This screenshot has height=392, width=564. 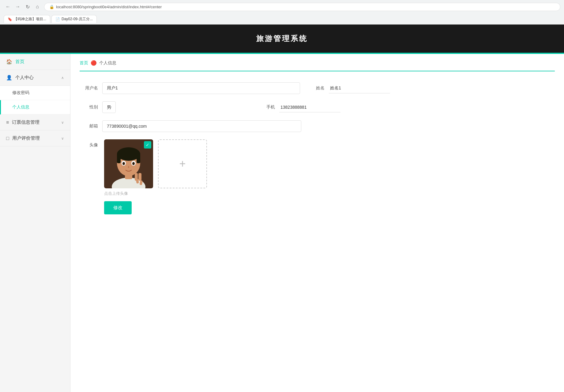 I want to click on sidebar-personal-label: 个人中心, so click(x=24, y=78).